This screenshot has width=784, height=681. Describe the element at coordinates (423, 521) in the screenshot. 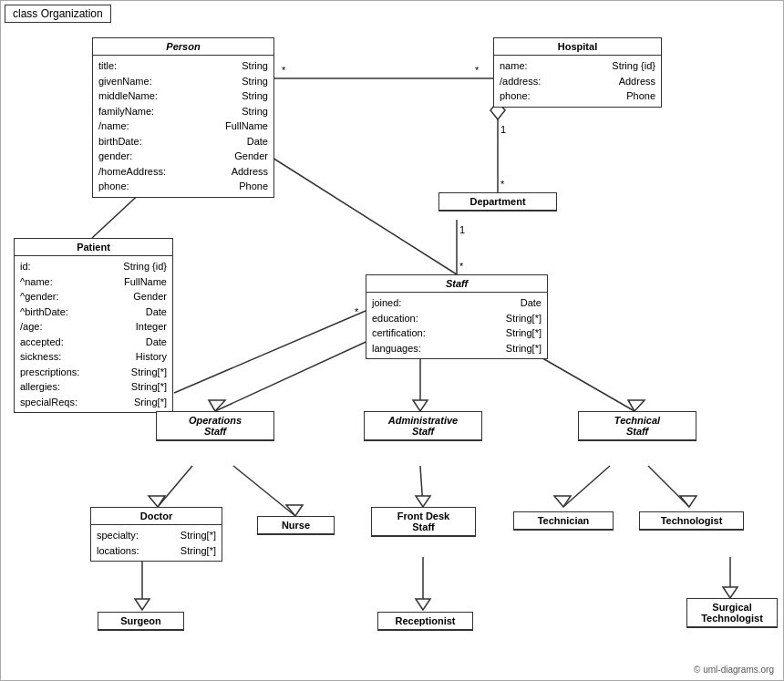

I see `front-desk-staff-class: Front Desk Staff` at that location.